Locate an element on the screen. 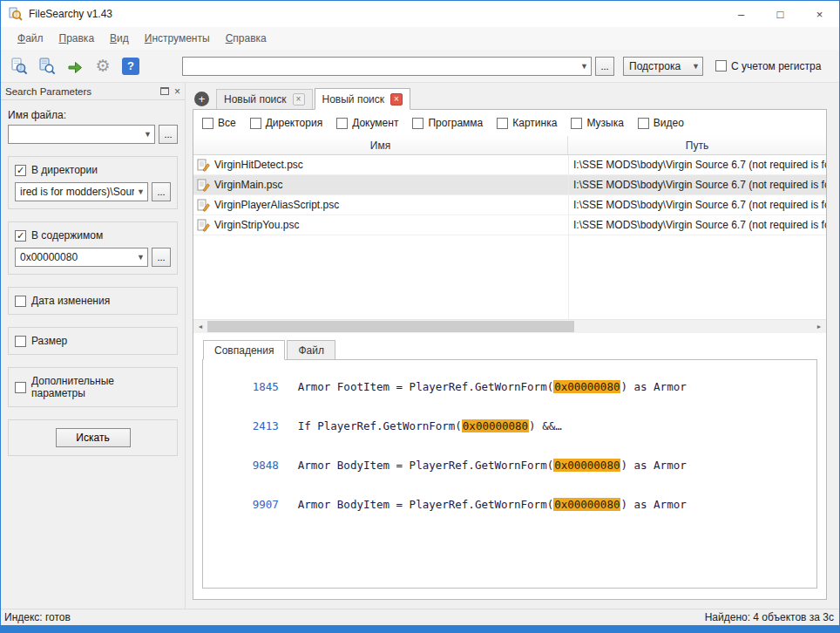 This screenshot has height=633, width=840. search-button-group: Искать is located at coordinates (92, 438).